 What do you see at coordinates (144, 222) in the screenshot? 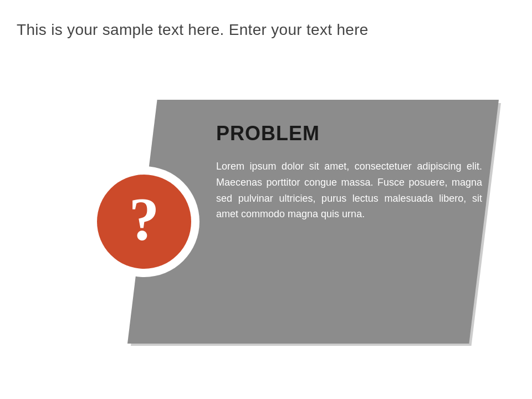
I see `icon-circle-orange: ?` at bounding box center [144, 222].